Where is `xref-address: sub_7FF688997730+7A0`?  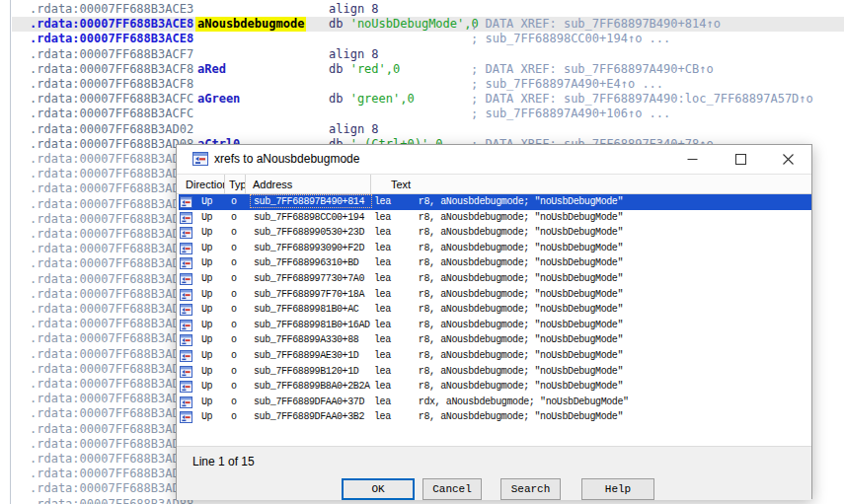 xref-address: sub_7FF688997730+7A0 is located at coordinates (309, 279).